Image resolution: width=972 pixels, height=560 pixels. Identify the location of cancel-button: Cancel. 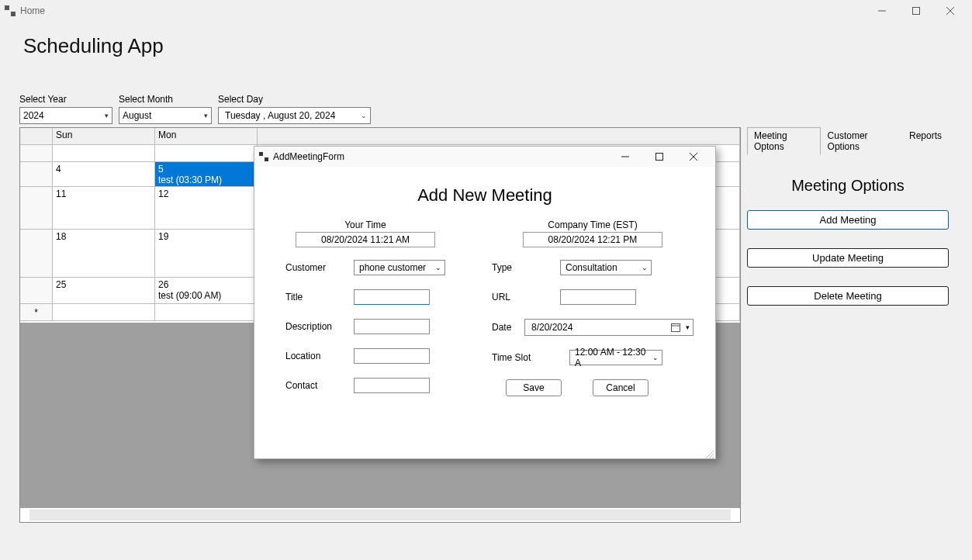
(621, 388).